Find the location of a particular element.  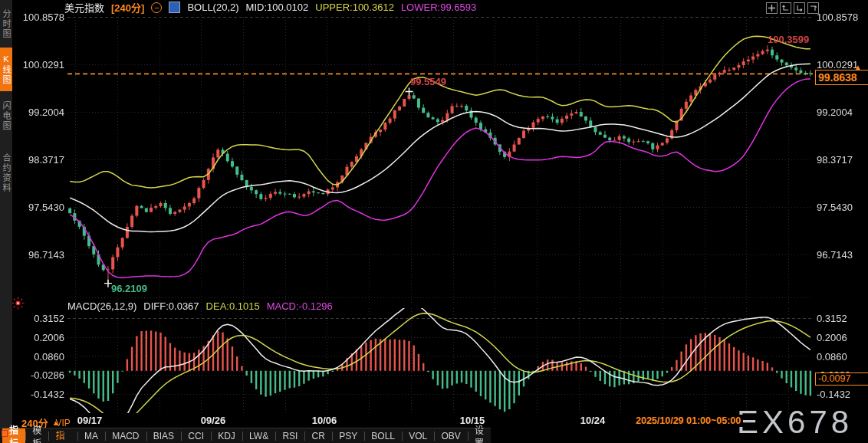

chart-tools is located at coordinates (793, 8).